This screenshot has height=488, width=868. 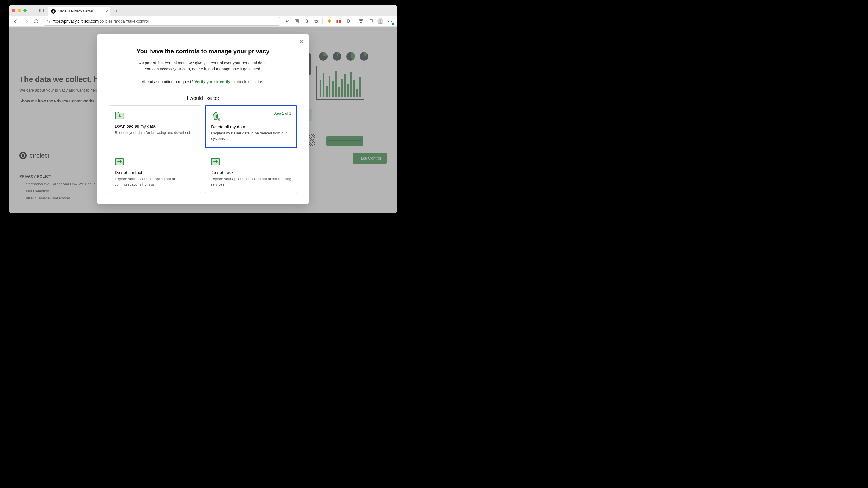 What do you see at coordinates (48, 21) in the screenshot?
I see `lock-icon` at bounding box center [48, 21].